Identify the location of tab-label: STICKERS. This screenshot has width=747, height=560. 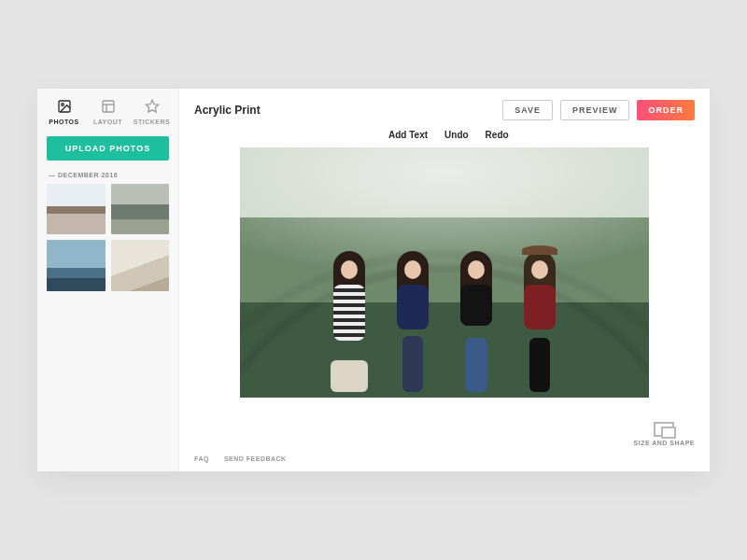
(151, 121).